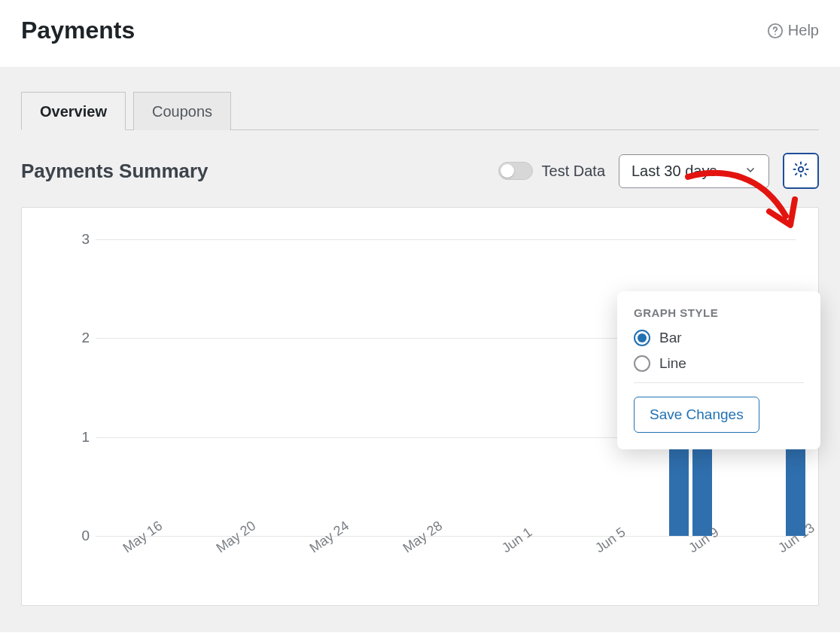 This screenshot has width=840, height=639. Describe the element at coordinates (697, 415) in the screenshot. I see `save-changes-button: Save Changes` at that location.